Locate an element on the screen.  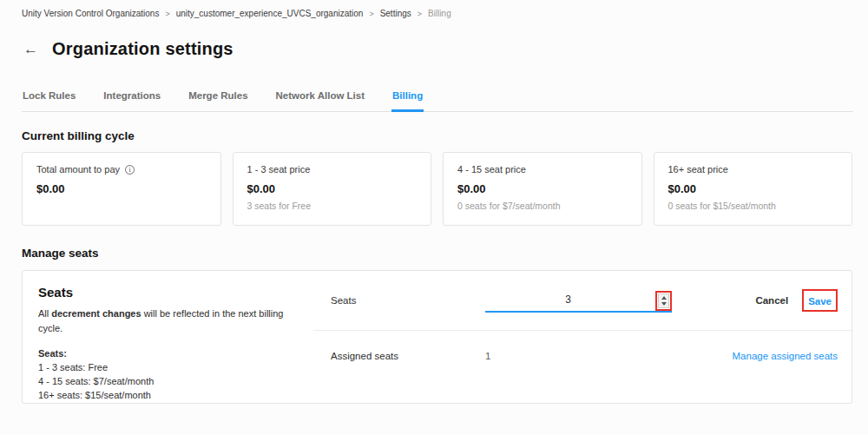
section-title-billing-cycle: Current billing cycle is located at coordinates (78, 135).